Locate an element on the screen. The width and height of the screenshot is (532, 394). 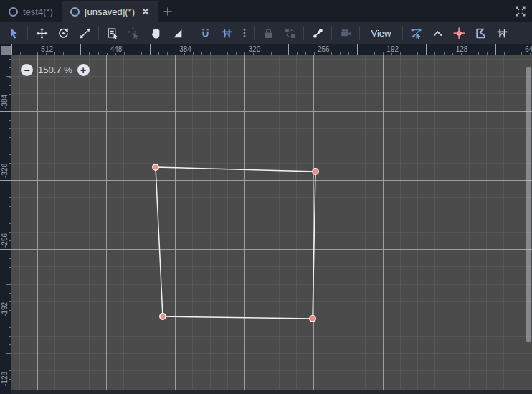
snap-cursor-tool-button is located at coordinates (135, 33).